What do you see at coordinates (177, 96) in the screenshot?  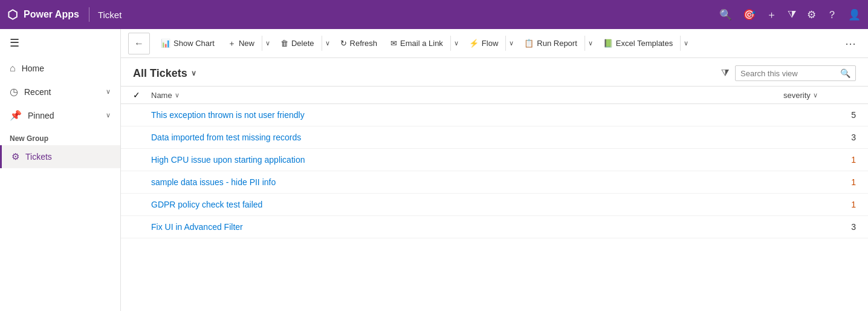 I see `name-sort-icon: ∨` at bounding box center [177, 96].